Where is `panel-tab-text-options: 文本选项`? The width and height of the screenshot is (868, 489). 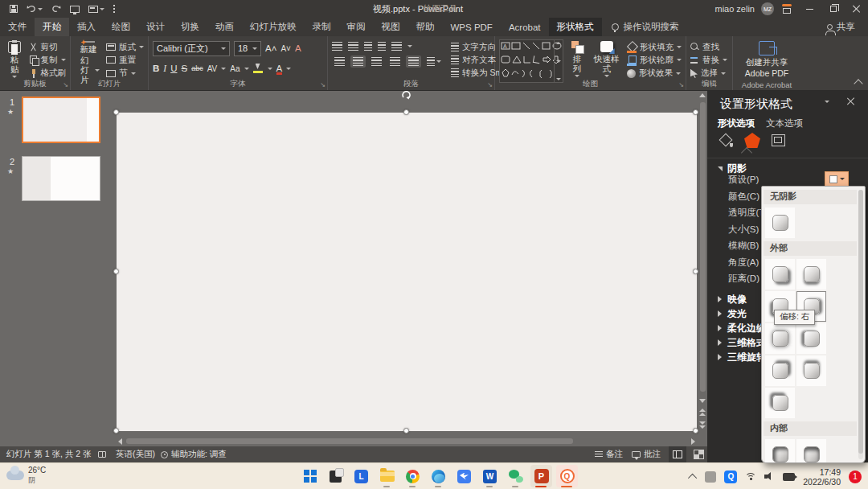 panel-tab-text-options: 文本选项 is located at coordinates (784, 124).